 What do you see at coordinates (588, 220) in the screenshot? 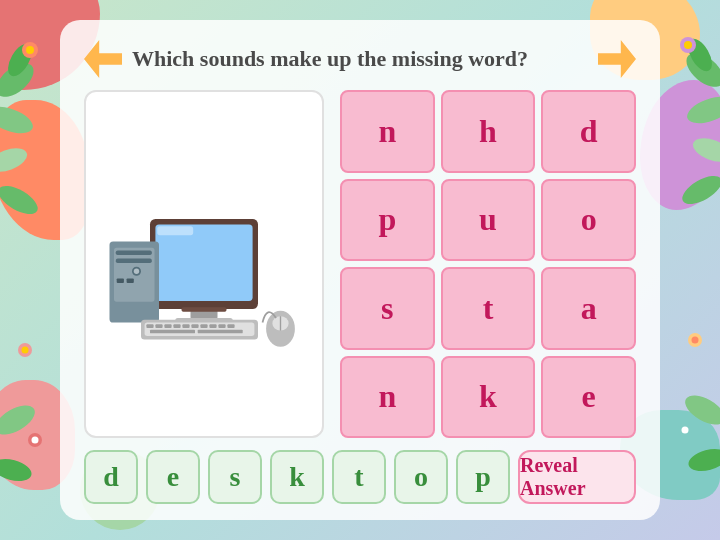
I see `grid-cell-o-5: o` at bounding box center [588, 220].